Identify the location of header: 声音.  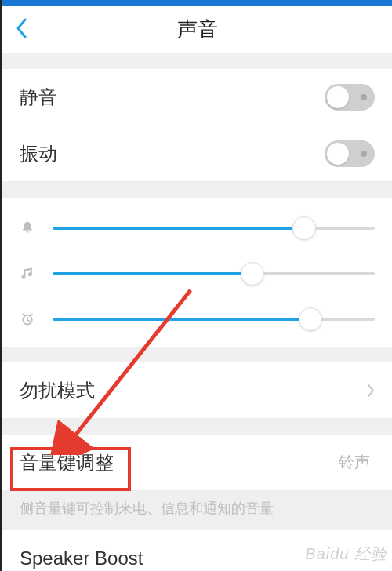
(198, 30).